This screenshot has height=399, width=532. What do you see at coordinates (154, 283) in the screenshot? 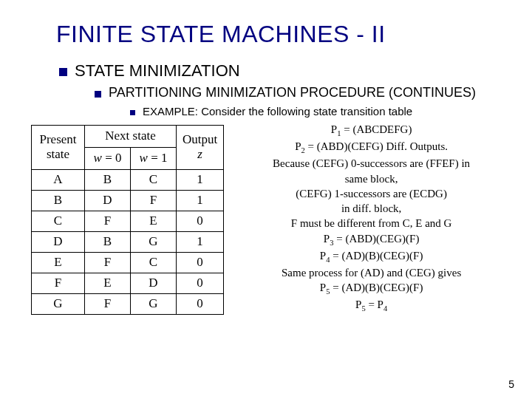
I see `cell-w1: D` at bounding box center [154, 283].